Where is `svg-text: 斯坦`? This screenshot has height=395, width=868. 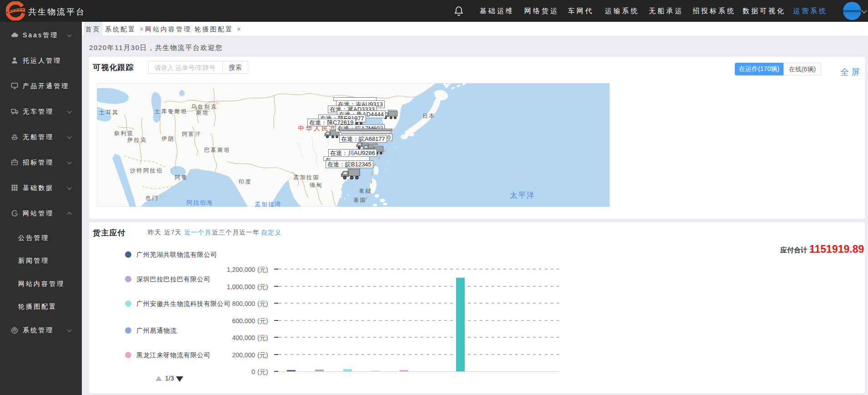 svg-text: 斯坦 is located at coordinates (203, 113).